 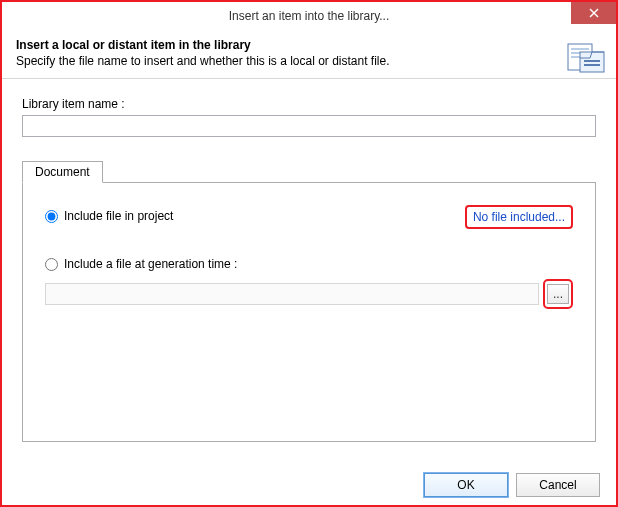 What do you see at coordinates (52, 216) in the screenshot?
I see `include-project-radio` at bounding box center [52, 216].